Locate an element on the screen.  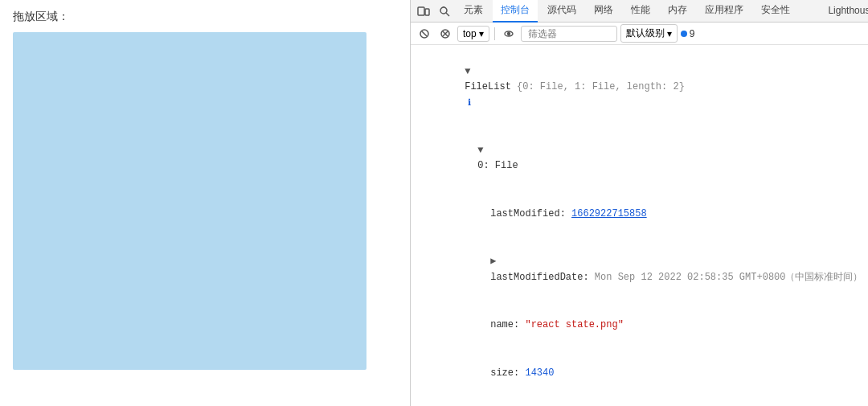
devtools-tab-bar: 元素 控制台 源代码 网络 性能 内存 应用程序 安全性 Lighthouse is located at coordinates (640, 11).